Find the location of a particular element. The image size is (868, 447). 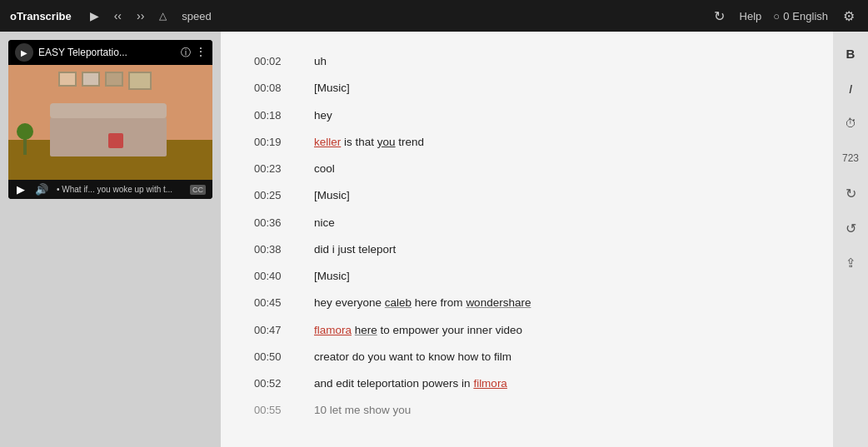

transcript-text: cool is located at coordinates (556, 169).